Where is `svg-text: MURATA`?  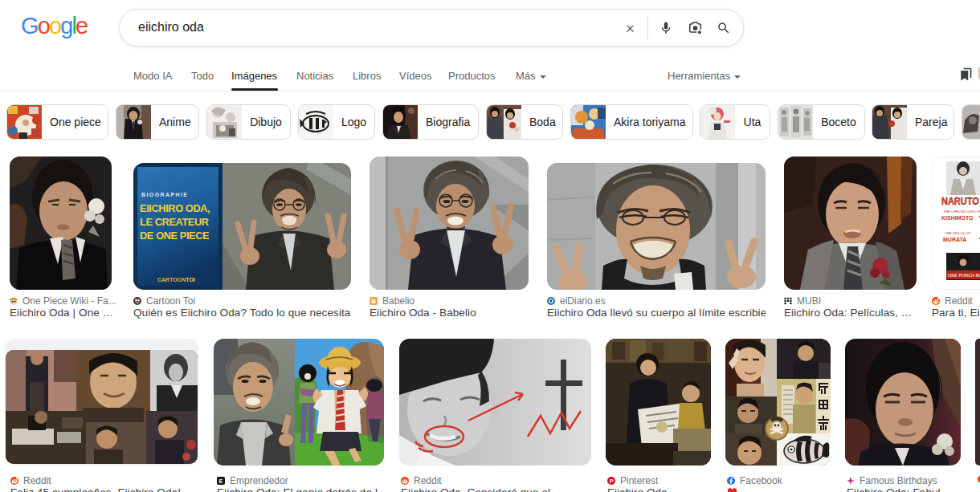 svg-text: MURATA is located at coordinates (954, 239).